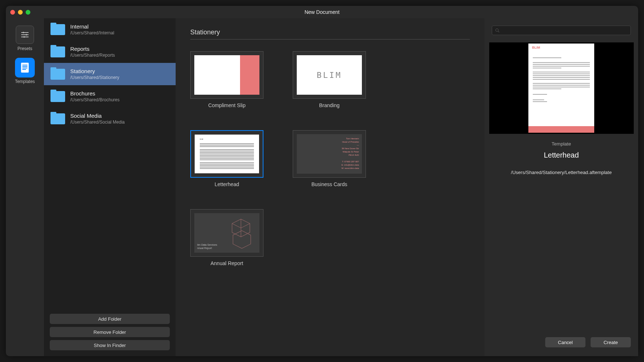 This screenshot has height=362, width=644. What do you see at coordinates (25, 49) in the screenshot?
I see `nav-presets-label: Presets` at bounding box center [25, 49].